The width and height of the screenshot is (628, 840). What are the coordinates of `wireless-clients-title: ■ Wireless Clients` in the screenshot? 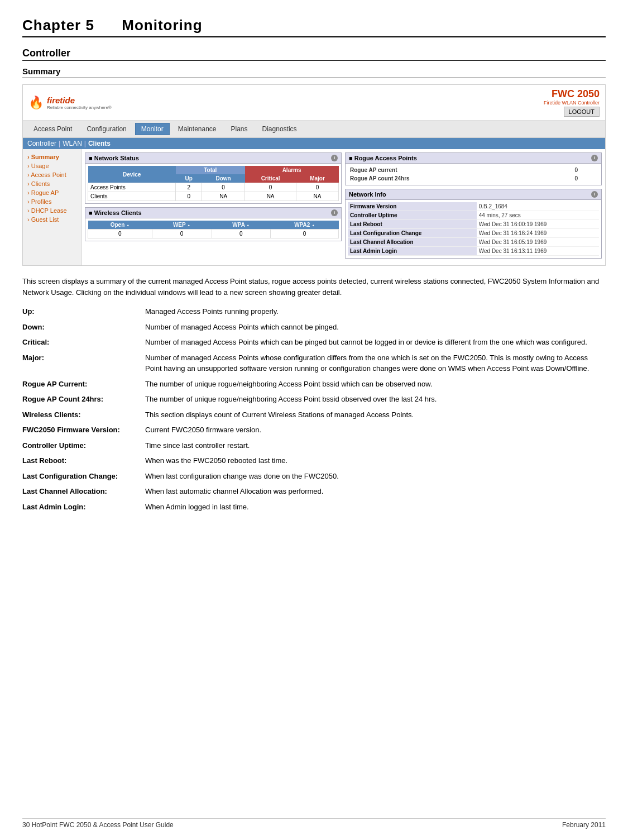 It's located at (115, 213).